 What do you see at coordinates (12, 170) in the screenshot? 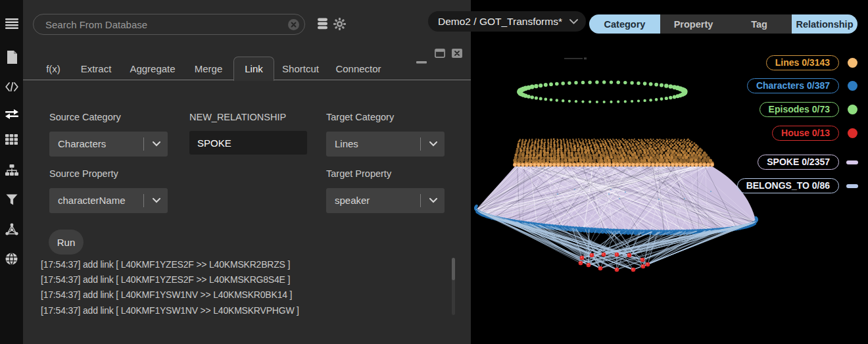
I see `sidebar-item-hierarchy` at bounding box center [12, 170].